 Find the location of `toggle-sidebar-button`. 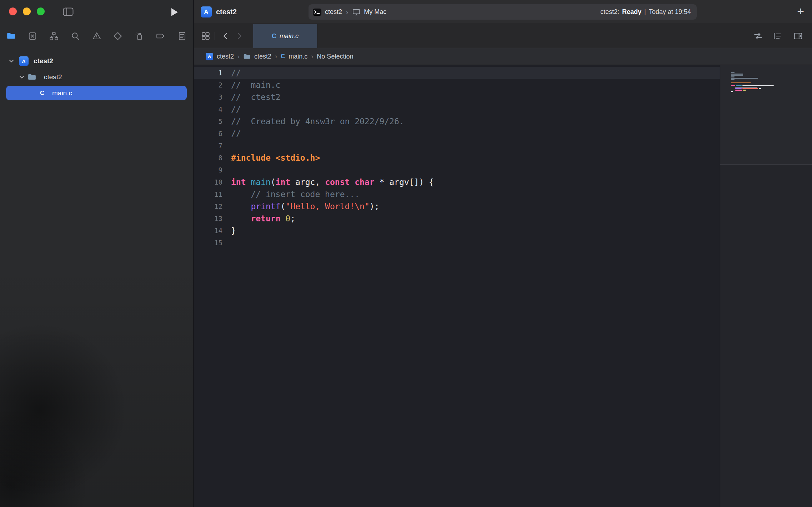

toggle-sidebar-button is located at coordinates (68, 12).